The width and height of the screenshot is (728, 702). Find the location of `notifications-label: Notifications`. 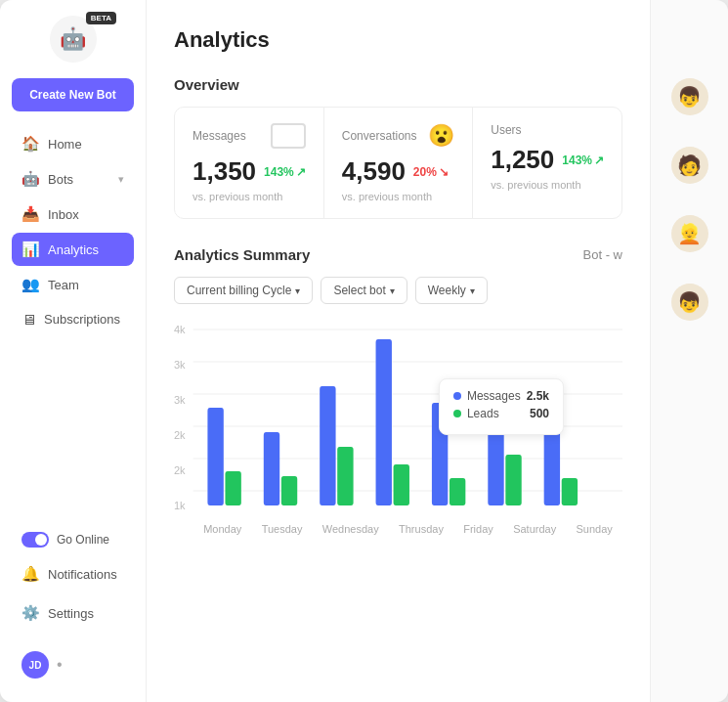

notifications-label: Notifications is located at coordinates (82, 575).